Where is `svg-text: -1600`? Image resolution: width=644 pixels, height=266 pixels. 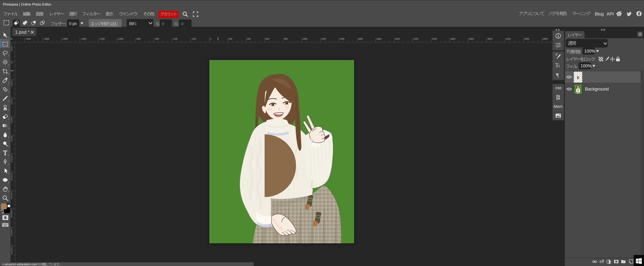
svg-text: -1600 is located at coordinates (65, 39).